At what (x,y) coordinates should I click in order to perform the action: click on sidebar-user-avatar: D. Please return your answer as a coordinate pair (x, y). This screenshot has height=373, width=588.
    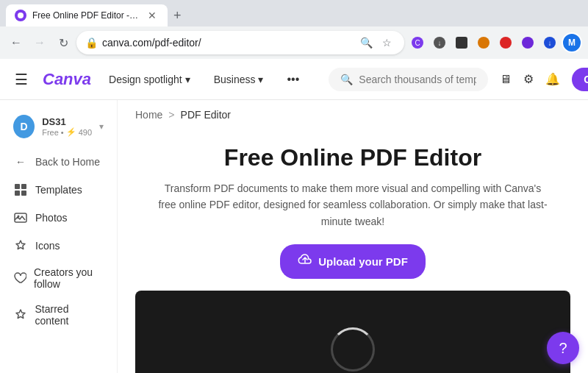
    Looking at the image, I should click on (24, 127).